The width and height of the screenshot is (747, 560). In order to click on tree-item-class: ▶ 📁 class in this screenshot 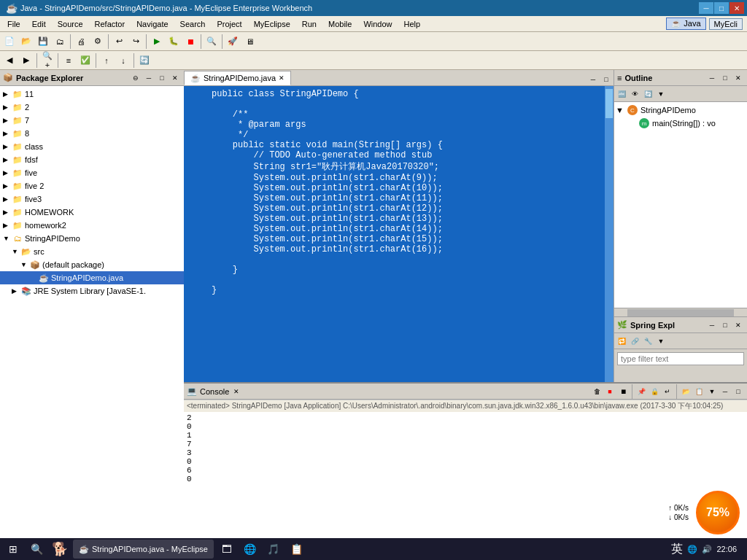, I will do `click(92, 147)`.